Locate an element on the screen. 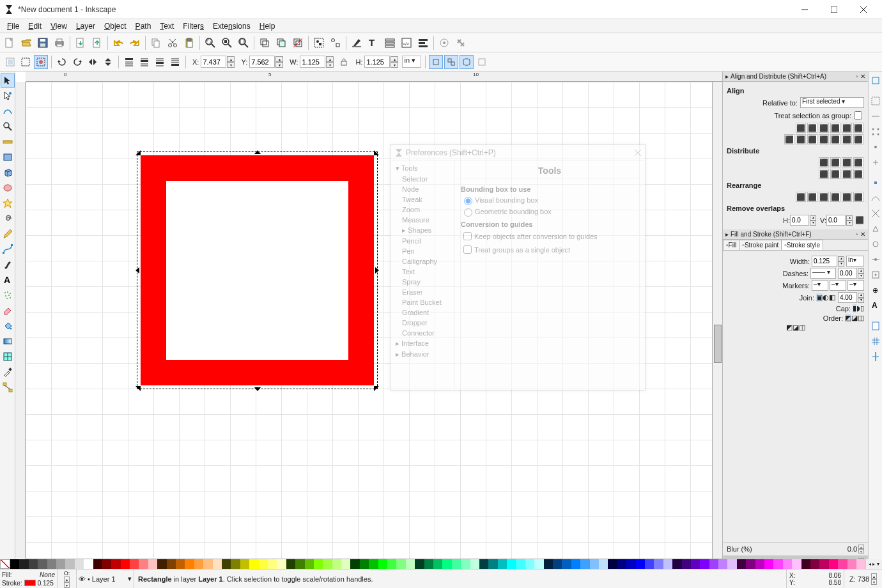  check-keep-objects: Keep objects after conversion to guides is located at coordinates (550, 236).